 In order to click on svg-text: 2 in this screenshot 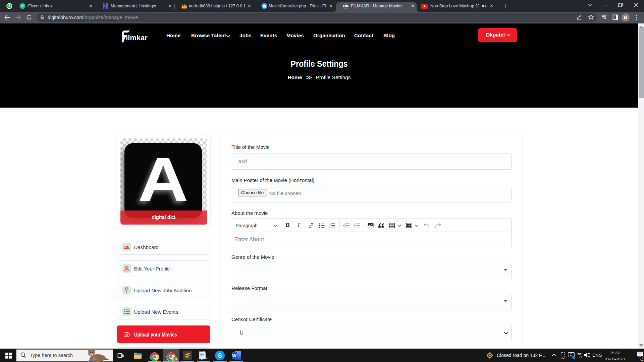, I will do `click(330, 227)`.